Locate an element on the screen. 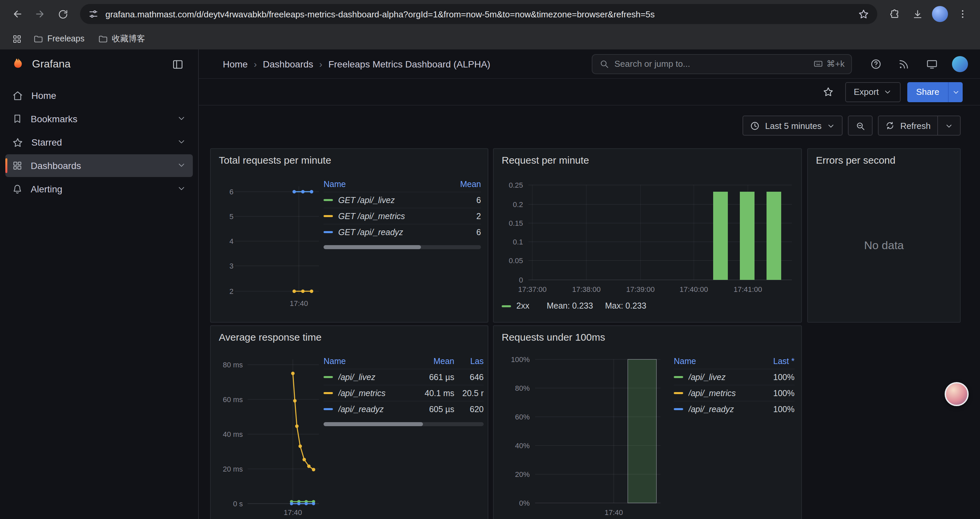  zoom-out-button is located at coordinates (861, 126).